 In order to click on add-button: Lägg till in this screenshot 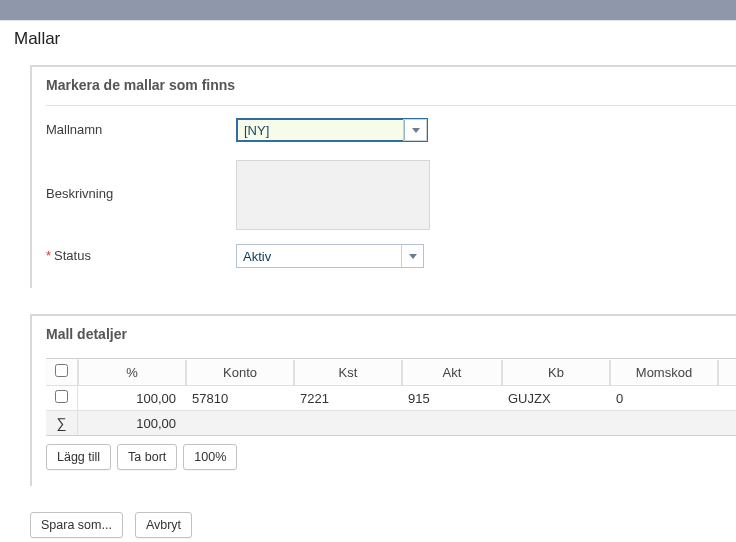, I will do `click(78, 457)`.